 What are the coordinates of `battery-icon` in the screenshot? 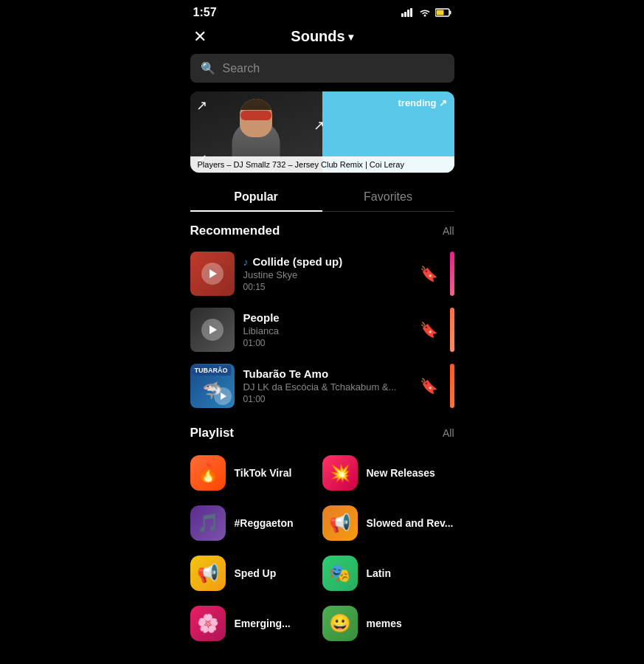 It's located at (443, 13).